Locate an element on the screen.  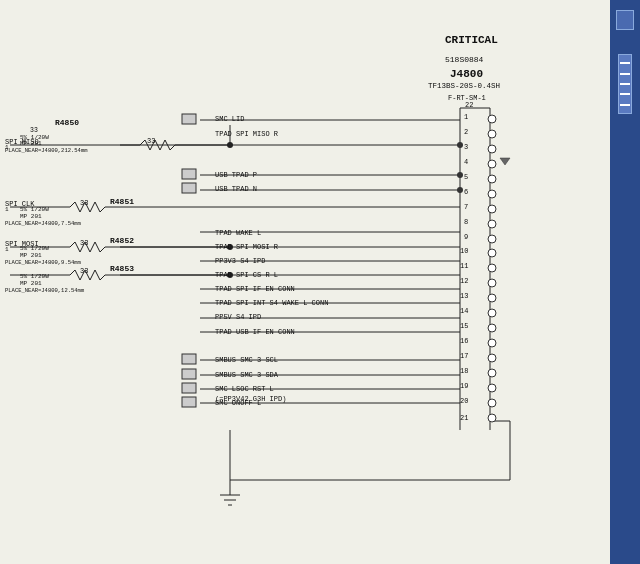
r4853-ref: R4853 is located at coordinates (122, 268).